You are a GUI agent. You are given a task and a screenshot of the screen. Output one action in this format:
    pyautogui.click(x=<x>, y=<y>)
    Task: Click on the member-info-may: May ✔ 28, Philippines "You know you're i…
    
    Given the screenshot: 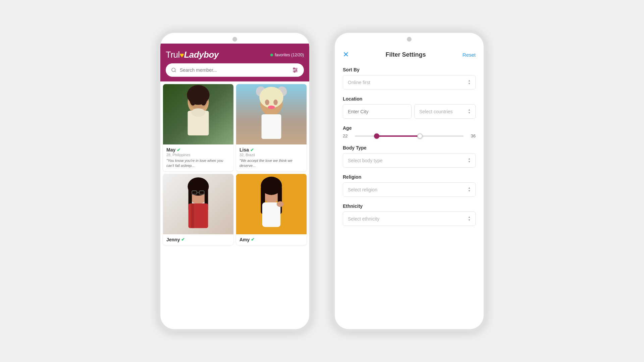 What is the action you would take?
    pyautogui.click(x=198, y=158)
    